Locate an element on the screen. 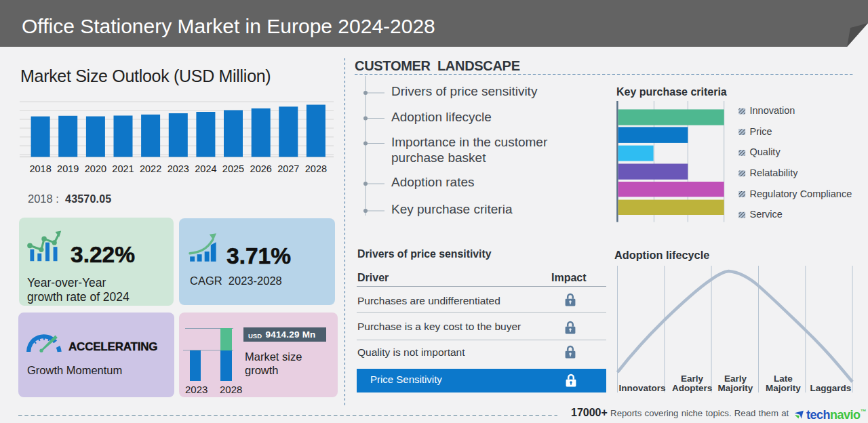  svg-text: 2018 is located at coordinates (40, 169).